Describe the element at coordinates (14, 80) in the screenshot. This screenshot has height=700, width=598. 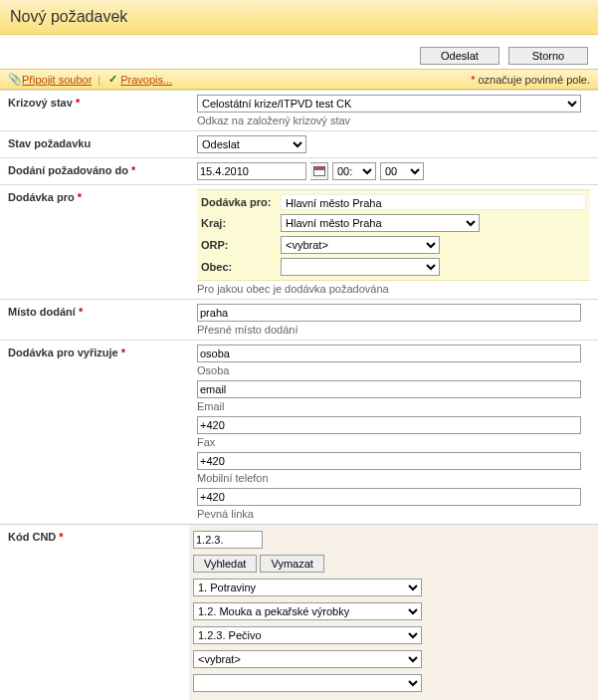
I see `paperclip-icon: 📎` at that location.